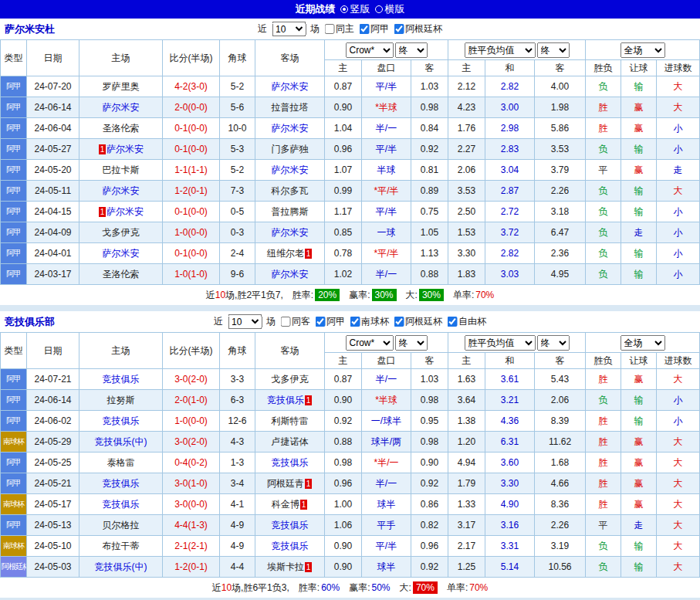 This screenshot has height=600, width=700. Describe the element at coordinates (121, 400) in the screenshot. I see `team-name-link: 拉努斯` at that location.